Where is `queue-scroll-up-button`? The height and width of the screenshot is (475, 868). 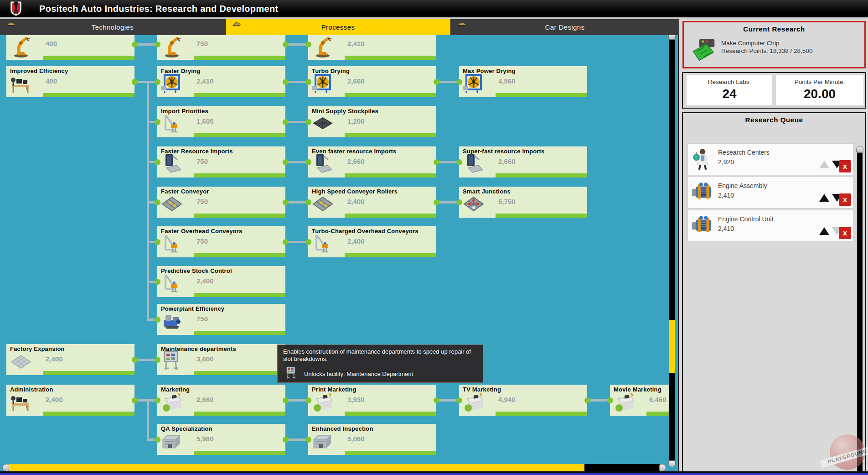 queue-scroll-up-button is located at coordinates (860, 150).